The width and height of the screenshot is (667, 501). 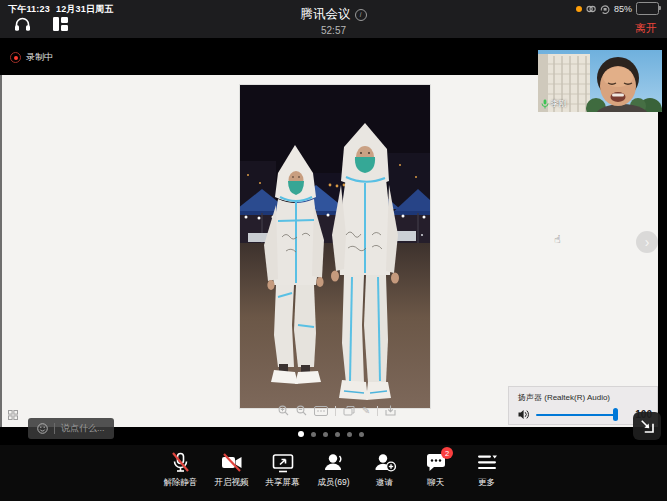 What do you see at coordinates (545, 104) in the screenshot?
I see `mic-active-icon` at bounding box center [545, 104].